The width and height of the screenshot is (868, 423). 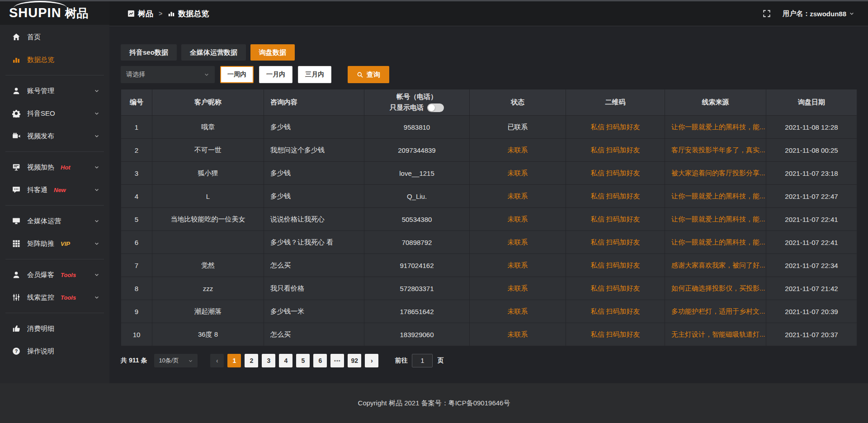 What do you see at coordinates (276, 75) in the screenshot?
I see `range-button-2: 一月内` at bounding box center [276, 75].